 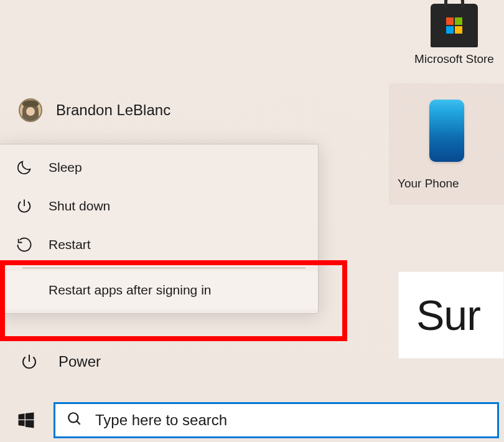 What do you see at coordinates (80, 362) in the screenshot?
I see `power-label: Power` at bounding box center [80, 362].